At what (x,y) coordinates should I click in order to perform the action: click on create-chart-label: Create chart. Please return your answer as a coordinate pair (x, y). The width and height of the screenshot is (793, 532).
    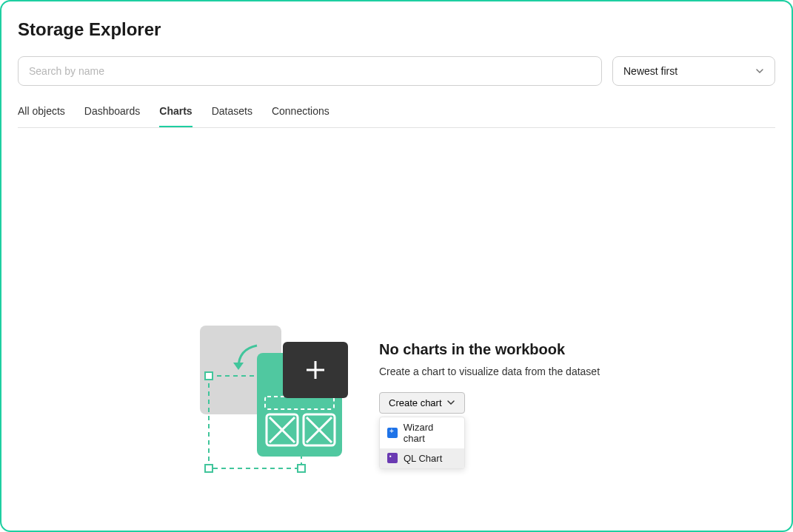
    Looking at the image, I should click on (415, 403).